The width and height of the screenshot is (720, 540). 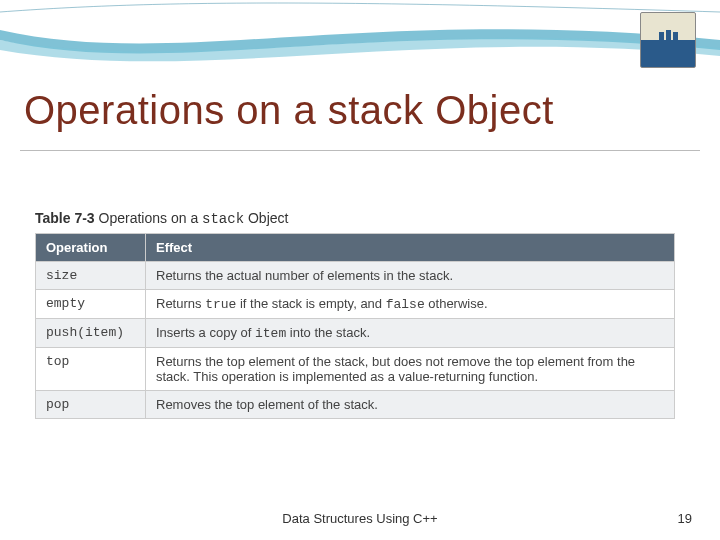 I want to click on table-row: size Returns the actual number of elemen…, so click(x=356, y=276).